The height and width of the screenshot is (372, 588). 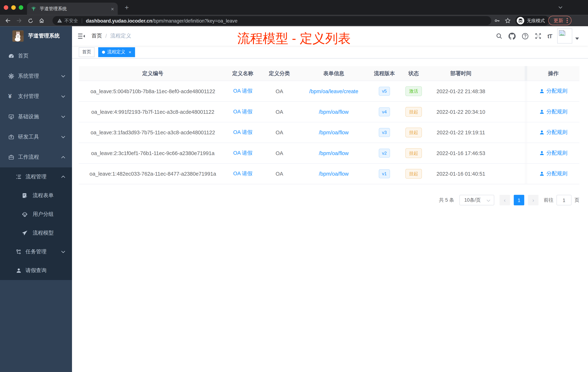 I want to click on prev-page-button: ‹, so click(x=505, y=200).